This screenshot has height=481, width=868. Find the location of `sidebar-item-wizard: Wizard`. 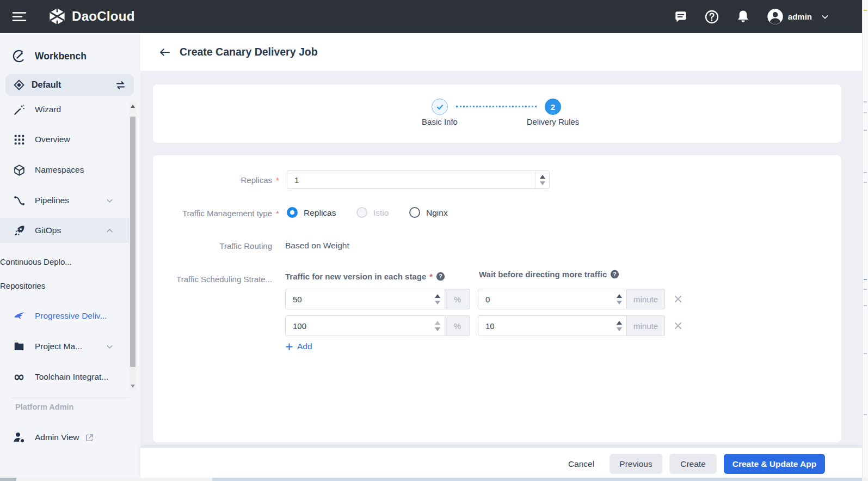

sidebar-item-wizard: Wizard is located at coordinates (64, 109).